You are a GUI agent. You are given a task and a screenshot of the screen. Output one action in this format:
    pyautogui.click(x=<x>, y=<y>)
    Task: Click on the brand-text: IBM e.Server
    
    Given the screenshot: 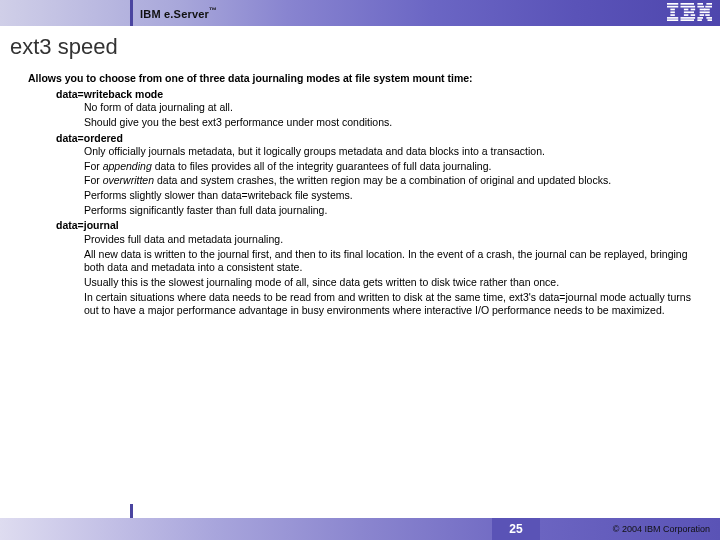 What is the action you would take?
    pyautogui.click(x=174, y=14)
    